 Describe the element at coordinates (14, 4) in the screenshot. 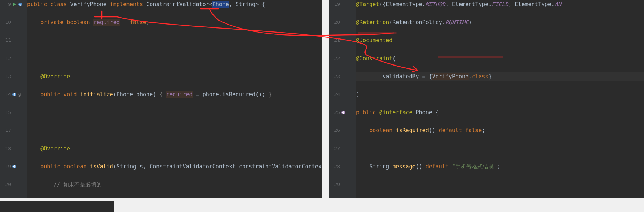

I see `run-icon` at that location.